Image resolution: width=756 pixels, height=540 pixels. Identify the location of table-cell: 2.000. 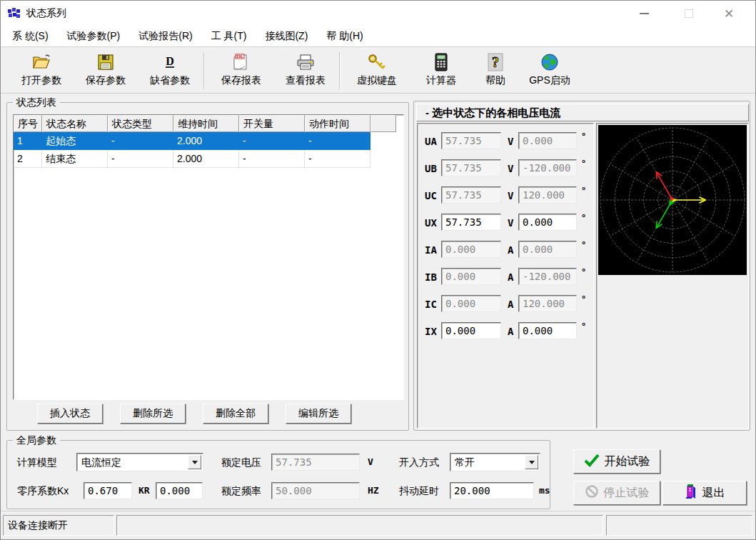
(206, 141).